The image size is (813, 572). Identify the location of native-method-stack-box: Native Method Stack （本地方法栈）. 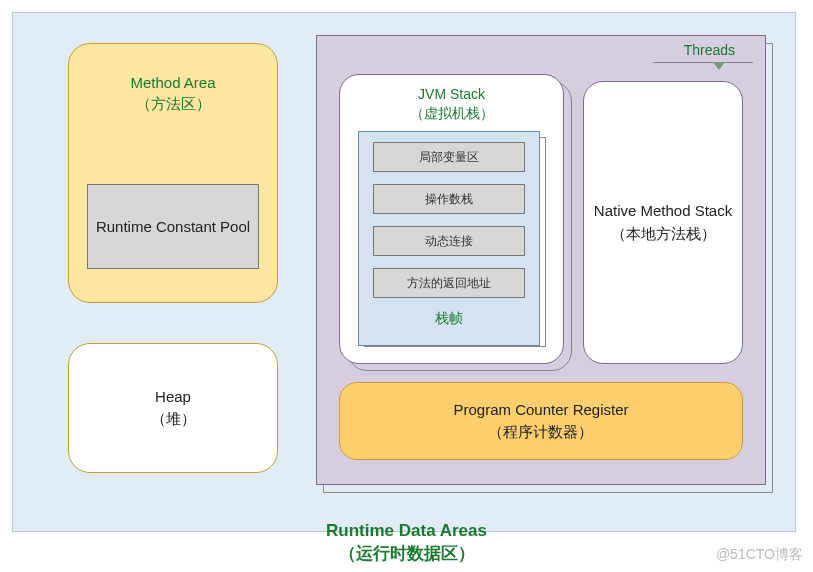
(663, 222).